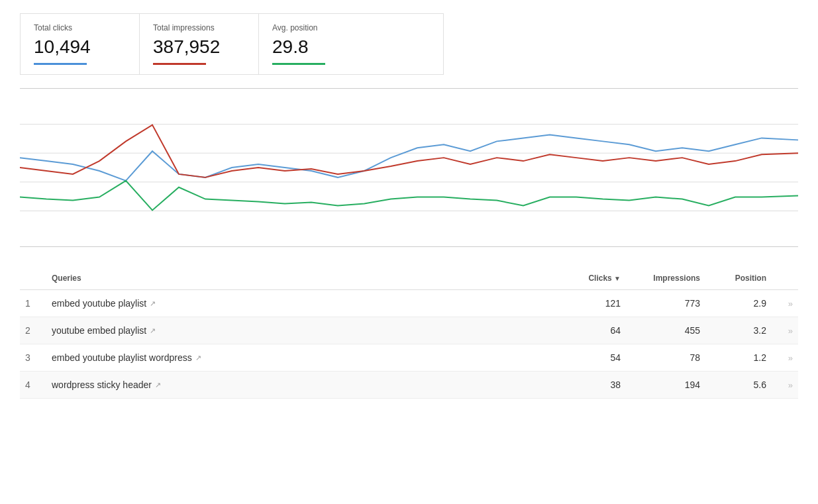  I want to click on stat-clicks-line, so click(60, 64).